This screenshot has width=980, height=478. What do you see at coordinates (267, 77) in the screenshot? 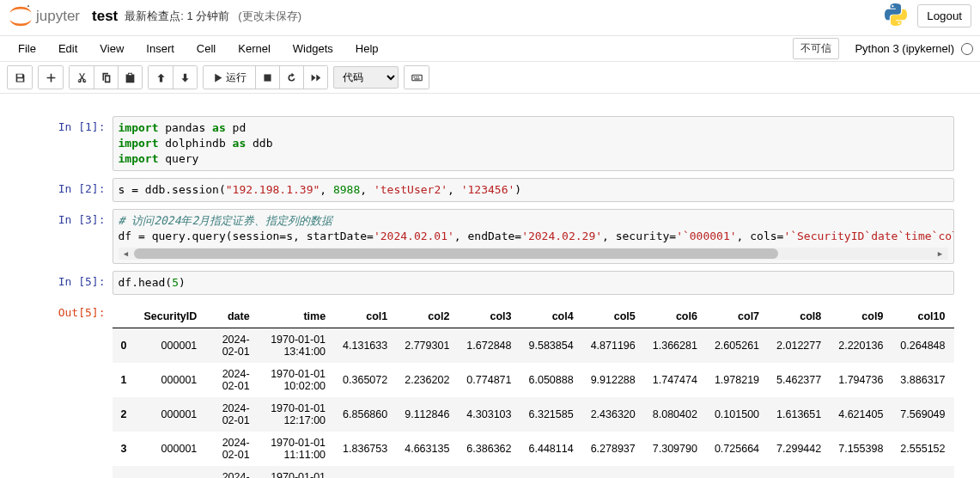
I see `interrupt-button` at bounding box center [267, 77].